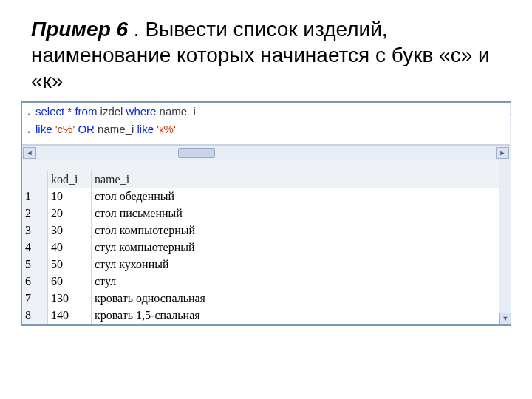  What do you see at coordinates (301, 197) in the screenshot?
I see `cell-name-i: стол обеденный` at bounding box center [301, 197].